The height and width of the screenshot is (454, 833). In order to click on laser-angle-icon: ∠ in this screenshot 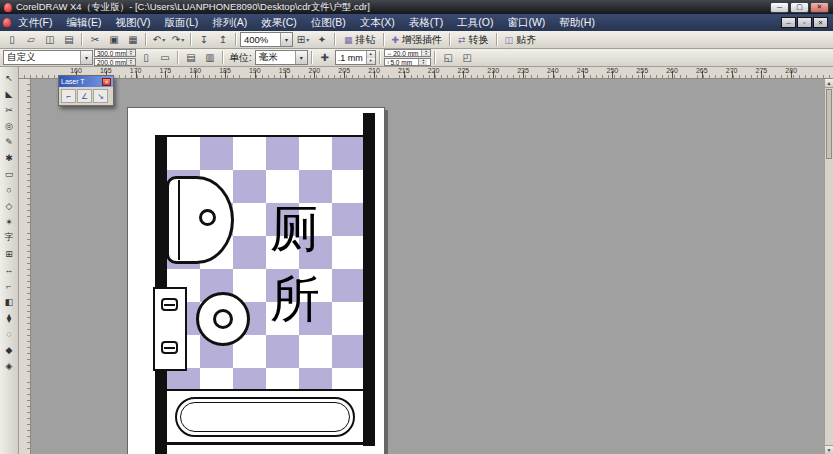, I will do `click(84, 96)`.